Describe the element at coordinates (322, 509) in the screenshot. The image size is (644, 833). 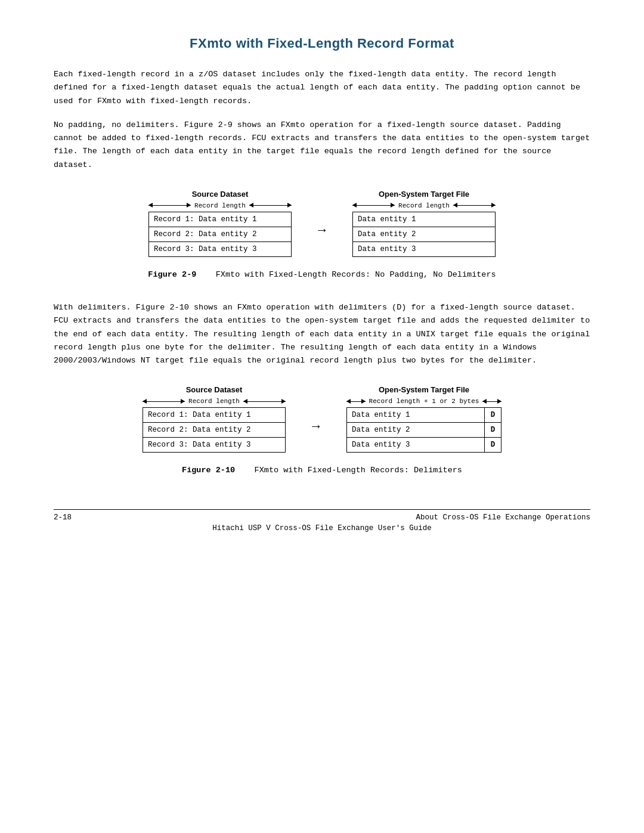
I see `footer-separator` at that location.